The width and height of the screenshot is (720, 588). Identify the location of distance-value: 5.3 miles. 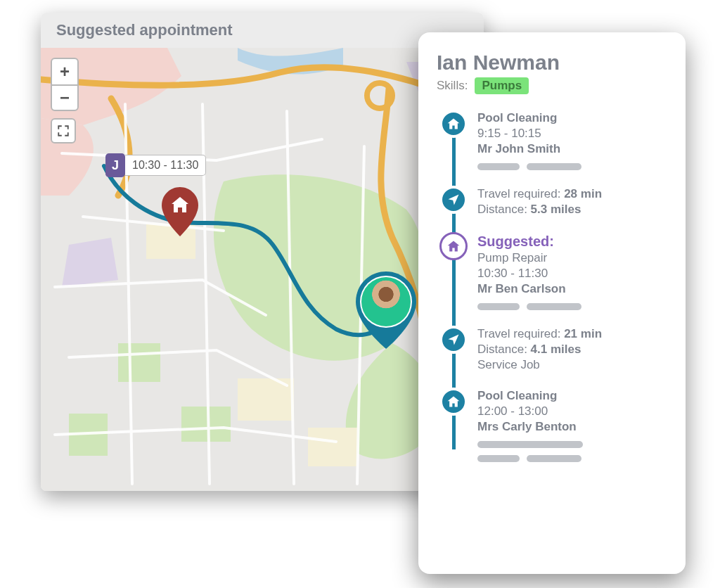
(556, 210).